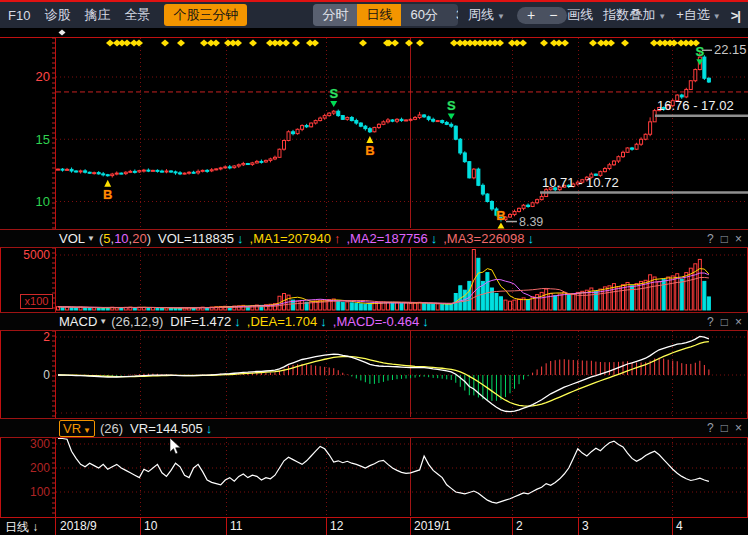 This screenshot has width=748, height=535. Describe the element at coordinates (97, 15) in the screenshot. I see `catch-banker-button: 擒庄` at that location.